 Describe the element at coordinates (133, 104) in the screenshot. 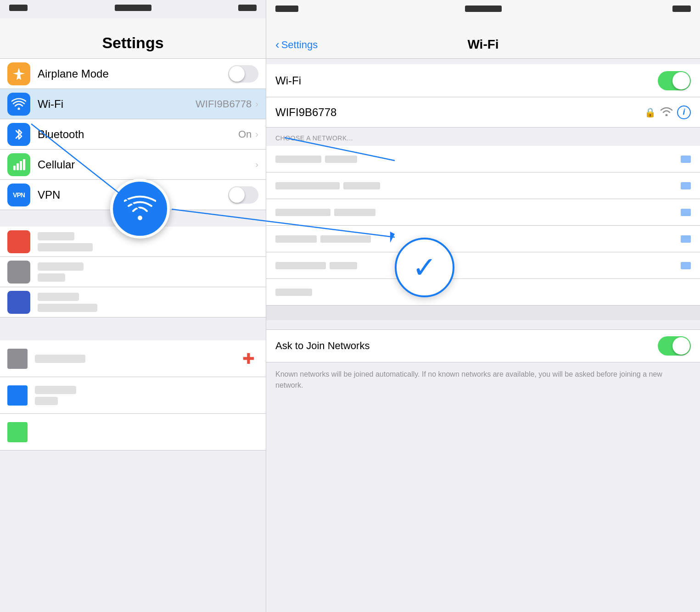

I see `wifi-row: Wi-Fi WIFI9B6778 ›` at that location.